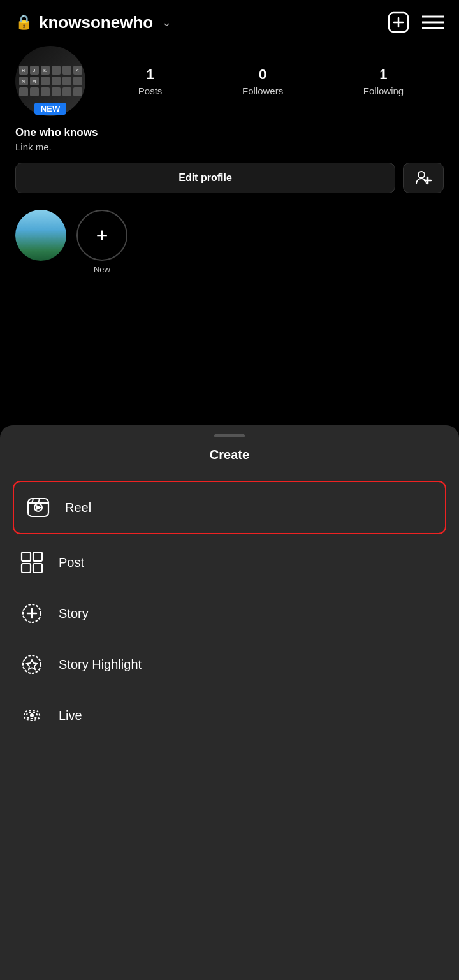 This screenshot has height=980, width=459. Describe the element at coordinates (32, 562) in the screenshot. I see `post-icon` at that location.